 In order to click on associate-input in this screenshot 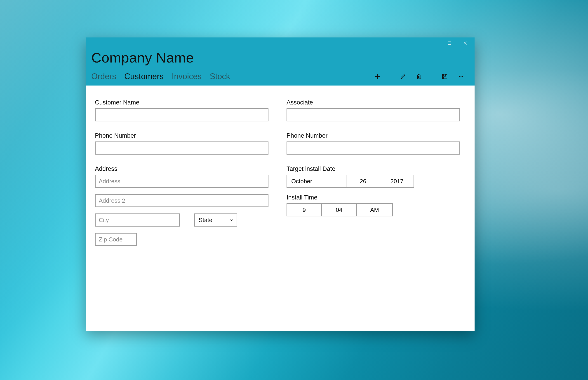, I will do `click(373, 115)`.